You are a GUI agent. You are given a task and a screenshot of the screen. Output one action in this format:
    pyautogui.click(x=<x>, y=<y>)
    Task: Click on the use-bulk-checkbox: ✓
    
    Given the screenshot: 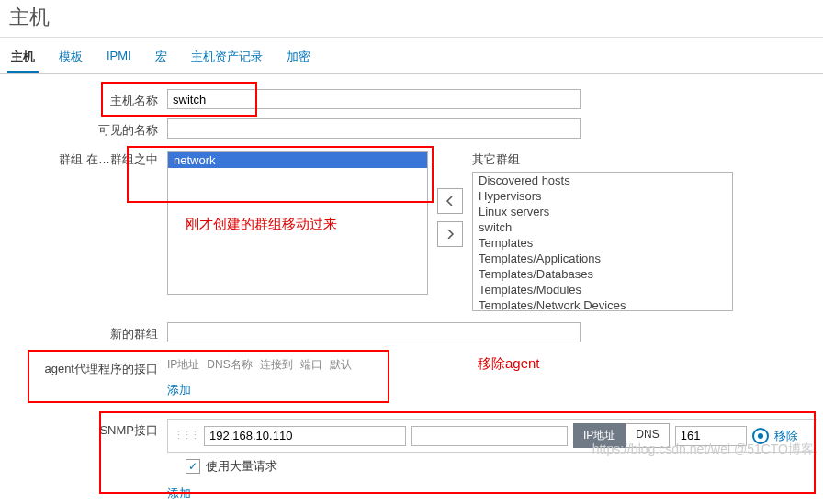 What is the action you would take?
    pyautogui.click(x=193, y=466)
    